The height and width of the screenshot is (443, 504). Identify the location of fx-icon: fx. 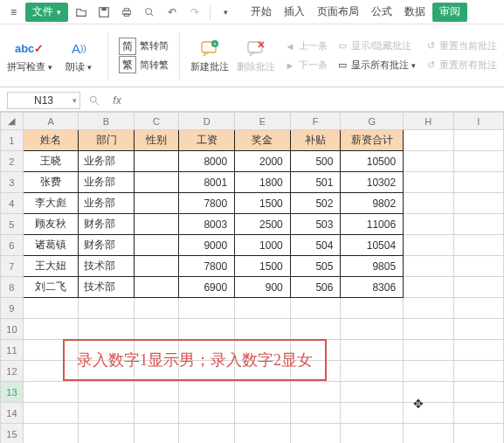
(117, 100).